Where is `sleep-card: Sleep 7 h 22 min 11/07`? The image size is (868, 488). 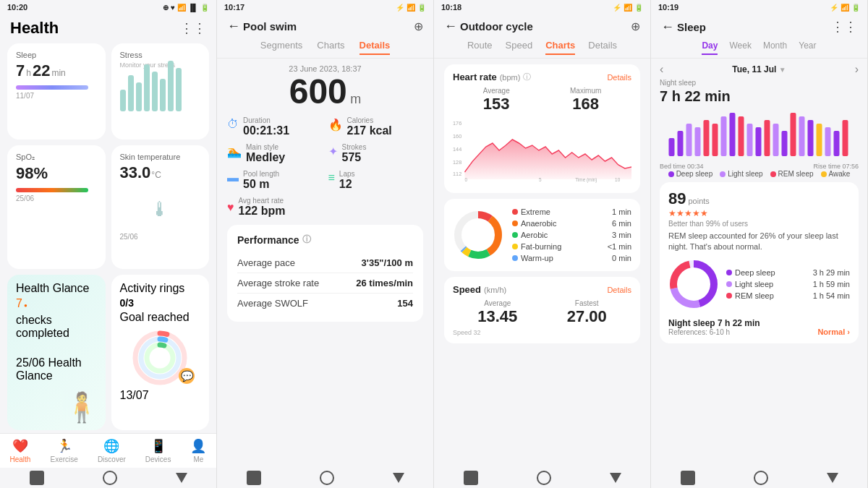
sleep-card: Sleep 7 h 22 min 11/07 is located at coordinates (56, 91).